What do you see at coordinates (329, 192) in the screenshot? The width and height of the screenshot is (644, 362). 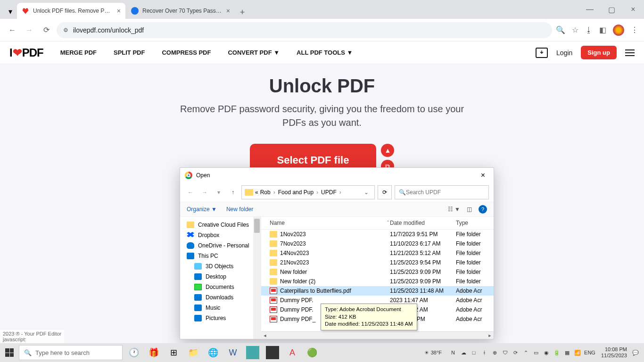 I see `crumb-updf: UPDF` at bounding box center [329, 192].